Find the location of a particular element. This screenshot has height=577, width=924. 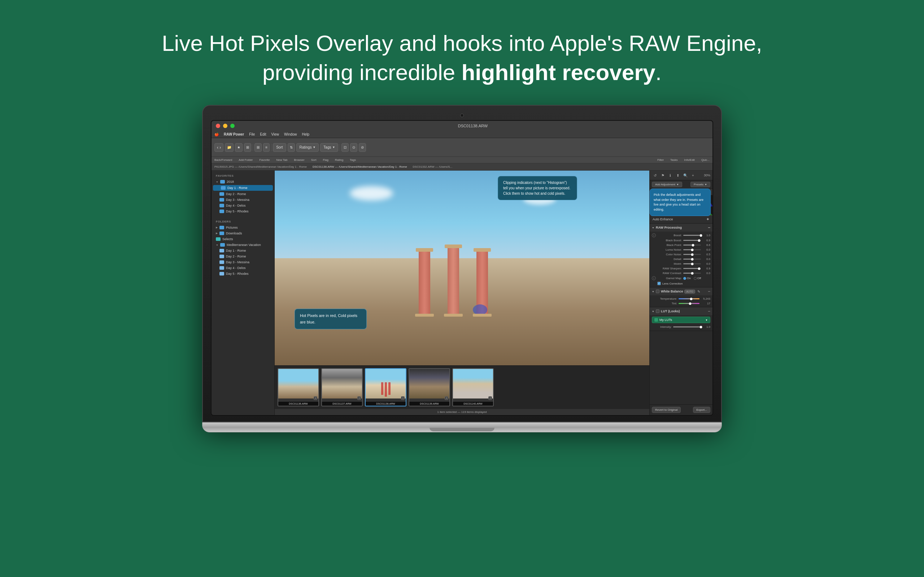

panel-icon-zoom-out: 🔍 is located at coordinates (686, 176).